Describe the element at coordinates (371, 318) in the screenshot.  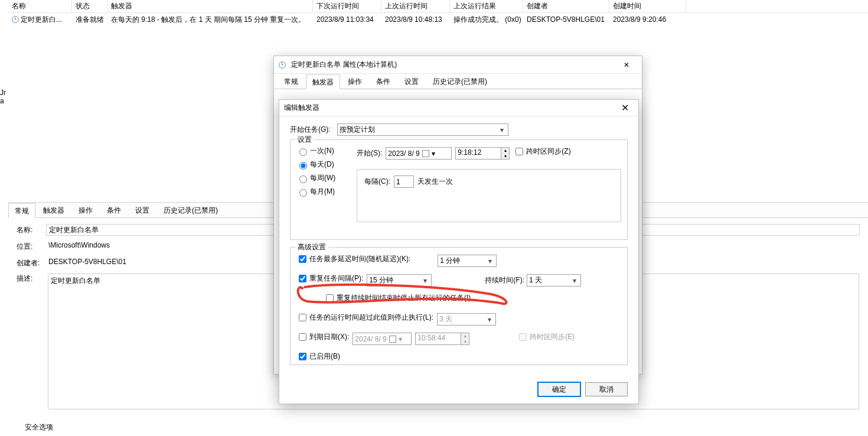
I see `maxrun-label: 任务的运行时间超过此值则停止执行(L):` at that location.